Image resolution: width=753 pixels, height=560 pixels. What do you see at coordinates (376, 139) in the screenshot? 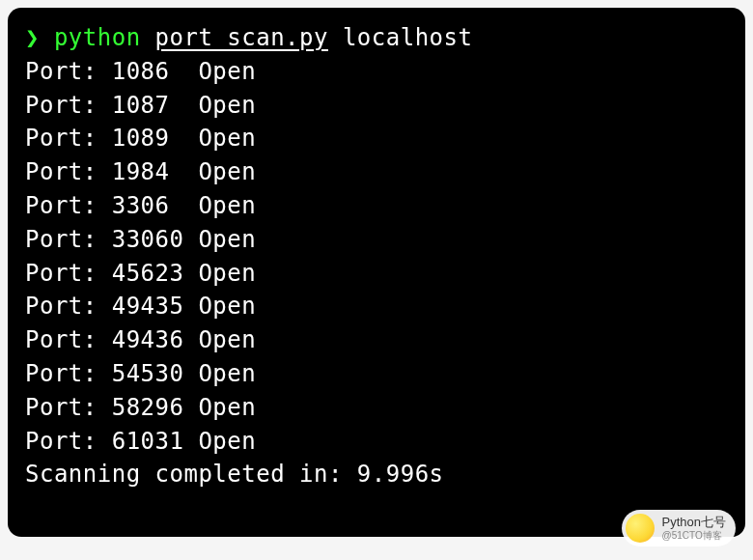
I see `port-result-line: Port: 1089 Open` at bounding box center [376, 139].